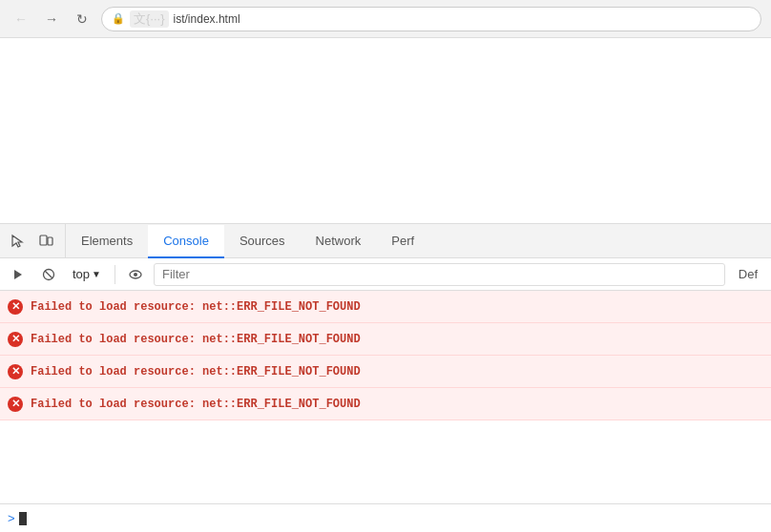 The height and width of the screenshot is (532, 771). I want to click on context-selector: top ▼, so click(87, 275).